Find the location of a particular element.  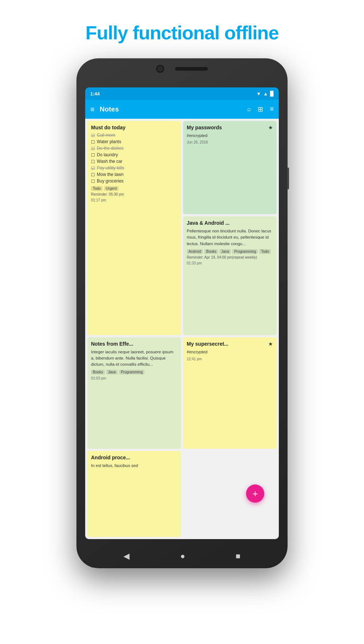

checkbox-0: ☑ is located at coordinates (93, 136).